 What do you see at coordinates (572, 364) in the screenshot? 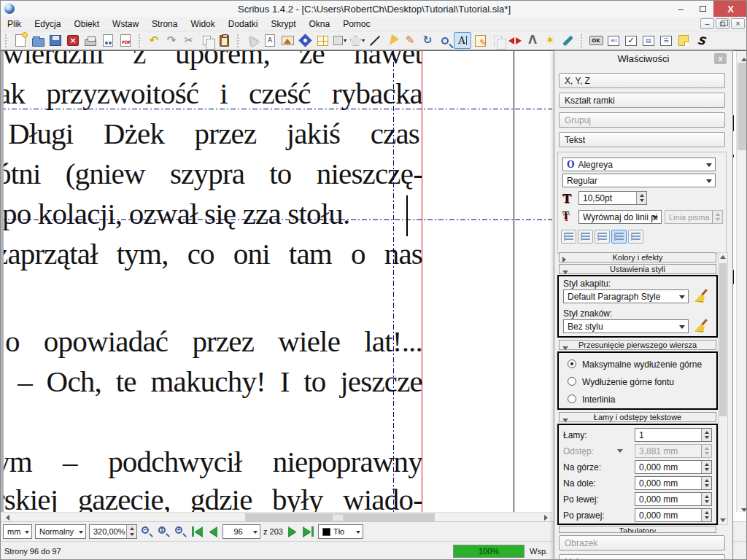
I see `radio-max-ascent` at bounding box center [572, 364].